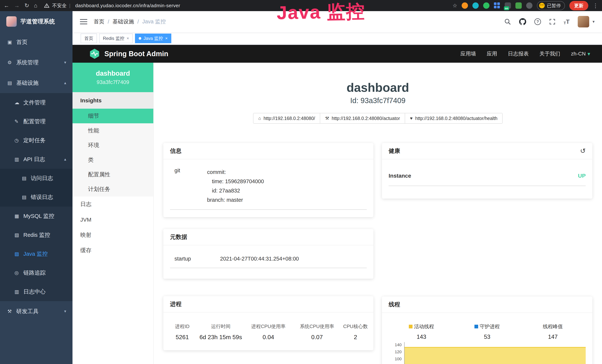  What do you see at coordinates (113, 77) in the screenshot?
I see `sba-instance-header: dashboard 93a3fc7f7409` at bounding box center [113, 77].